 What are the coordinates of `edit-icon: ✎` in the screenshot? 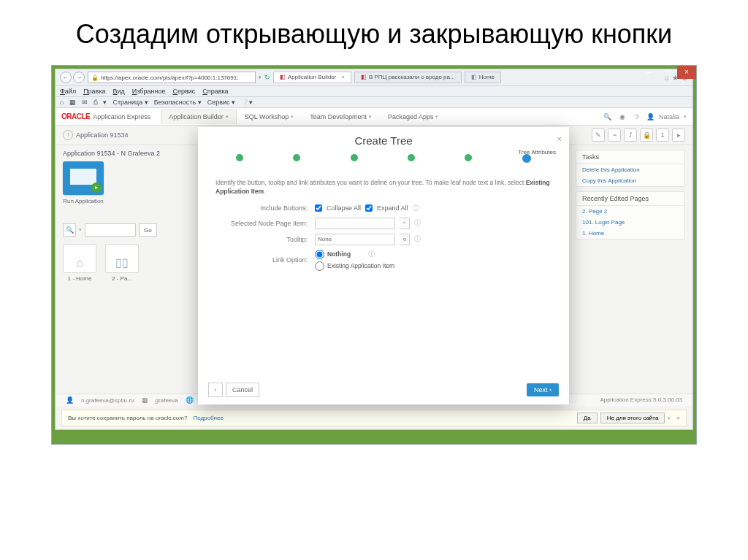 It's located at (598, 135).